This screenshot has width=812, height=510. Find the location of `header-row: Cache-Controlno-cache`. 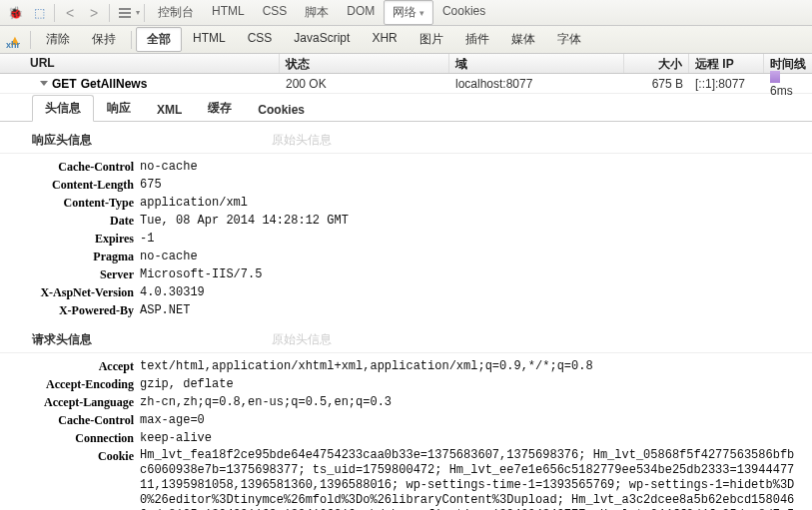

header-row: Cache-Controlno-cache is located at coordinates (406, 167).